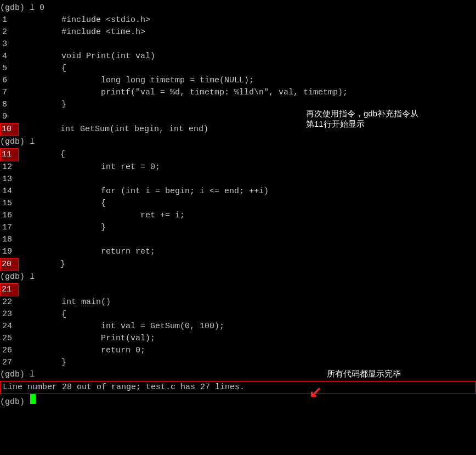 This screenshot has width=476, height=455. What do you see at coordinates (184, 93) in the screenshot?
I see `line-content: printf("val = %d, timetmp: %lld\n", val,…` at bounding box center [184, 93].